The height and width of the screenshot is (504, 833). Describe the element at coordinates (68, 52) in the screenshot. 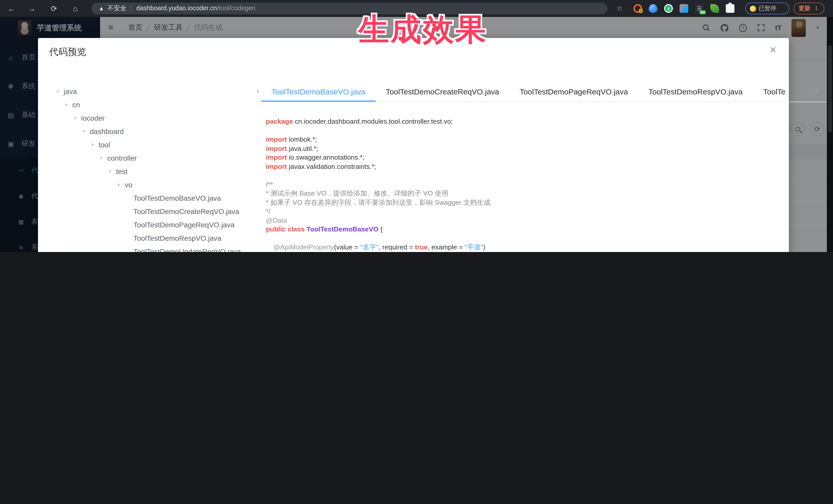

I see `dialog-title: 代码预览` at that location.